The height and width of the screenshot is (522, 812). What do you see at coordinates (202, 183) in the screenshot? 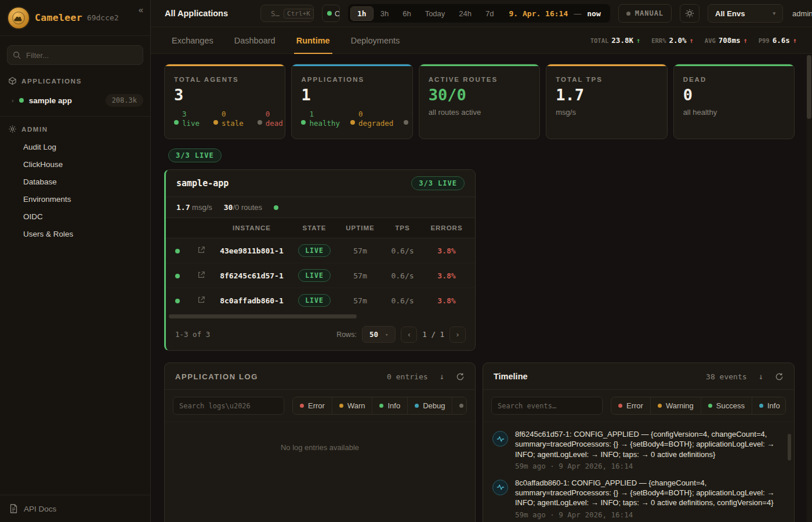
I see `application-name: sample-app` at bounding box center [202, 183].